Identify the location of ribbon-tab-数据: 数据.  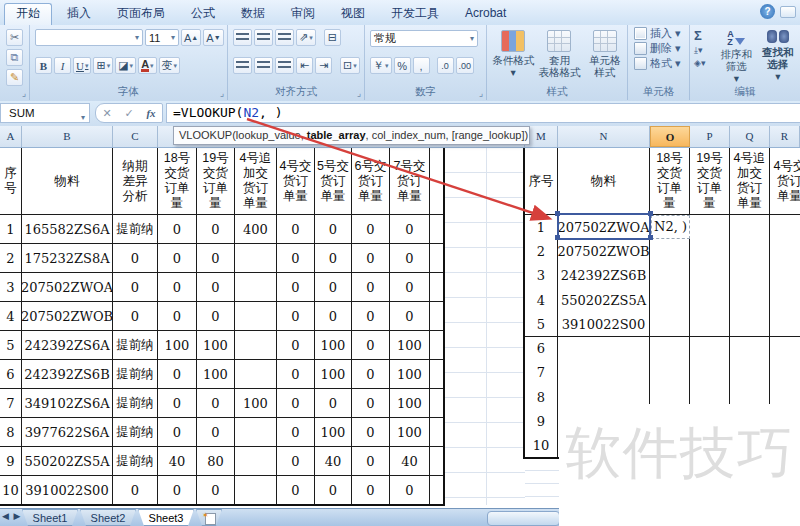
(253, 14).